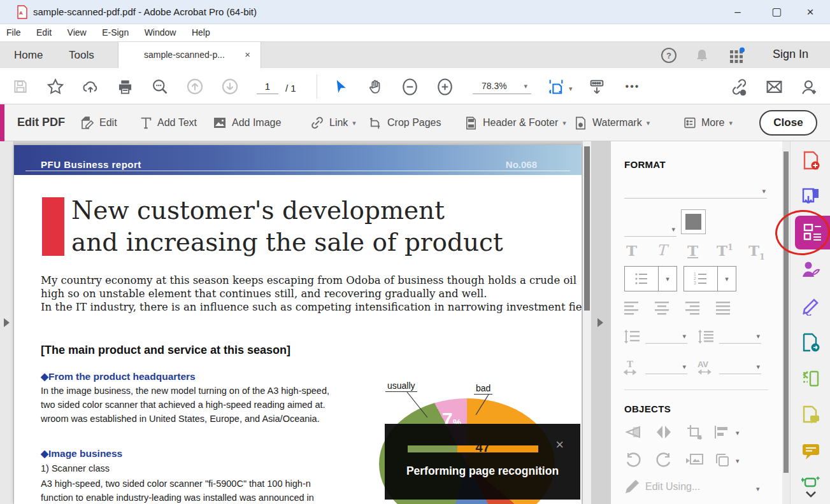  I want to click on previous-page-icon, so click(195, 87).